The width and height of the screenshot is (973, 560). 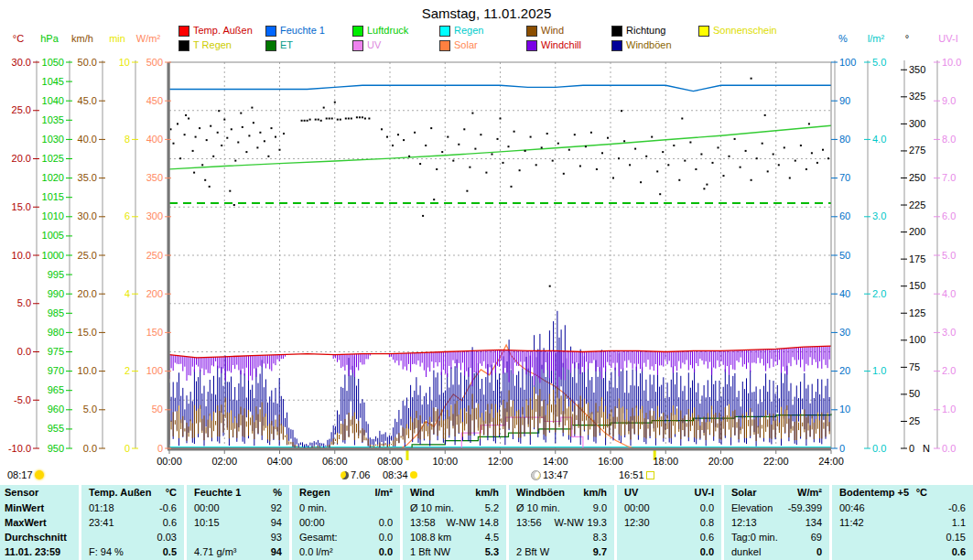 I want to click on stats-cell: 0.6, so click(x=669, y=538).